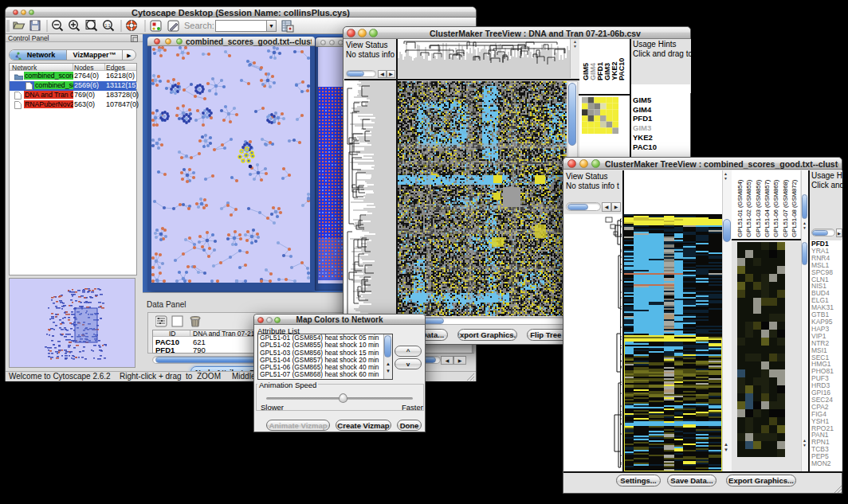 Image resolution: width=848 pixels, height=504 pixels. I want to click on svg-text: GPL51-03 (GSM856), so click(759, 209).